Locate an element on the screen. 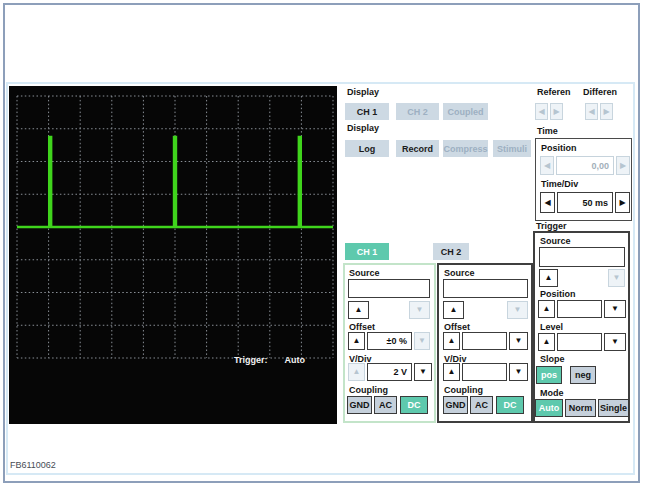  ch2-coupling-gnd-button: GND is located at coordinates (456, 405).